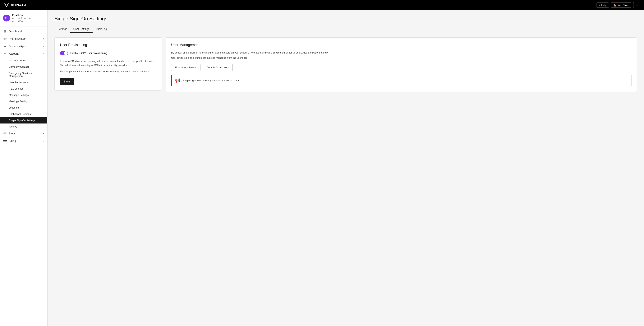  I want to click on account-subnav: Account Details Company Contact Emergenc…, so click(24, 94).